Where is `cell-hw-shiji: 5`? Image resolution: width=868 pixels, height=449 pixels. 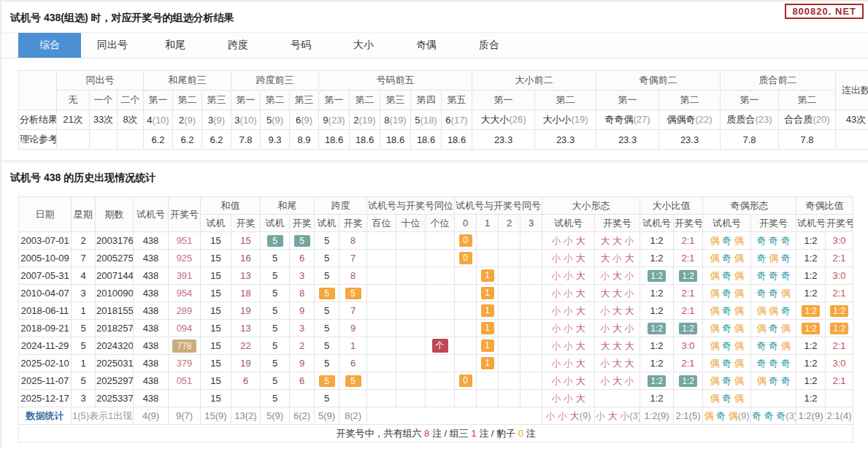
cell-hw-shiji: 5 is located at coordinates (275, 276).